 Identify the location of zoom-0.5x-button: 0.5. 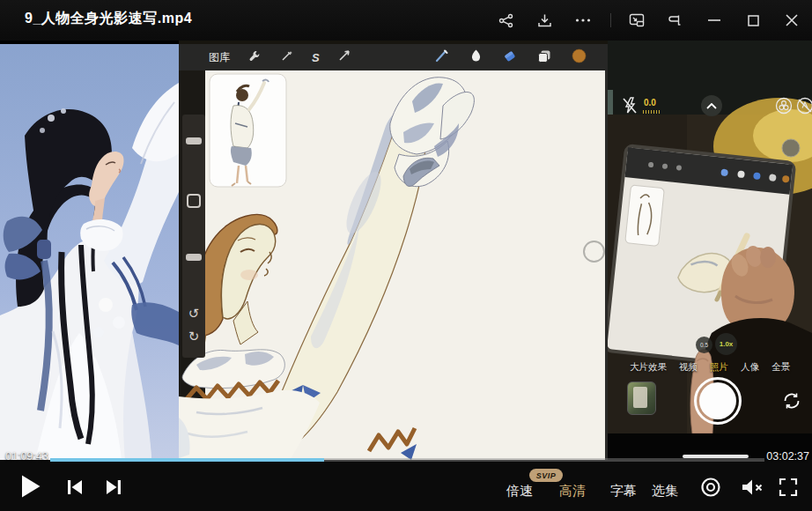
(705, 345).